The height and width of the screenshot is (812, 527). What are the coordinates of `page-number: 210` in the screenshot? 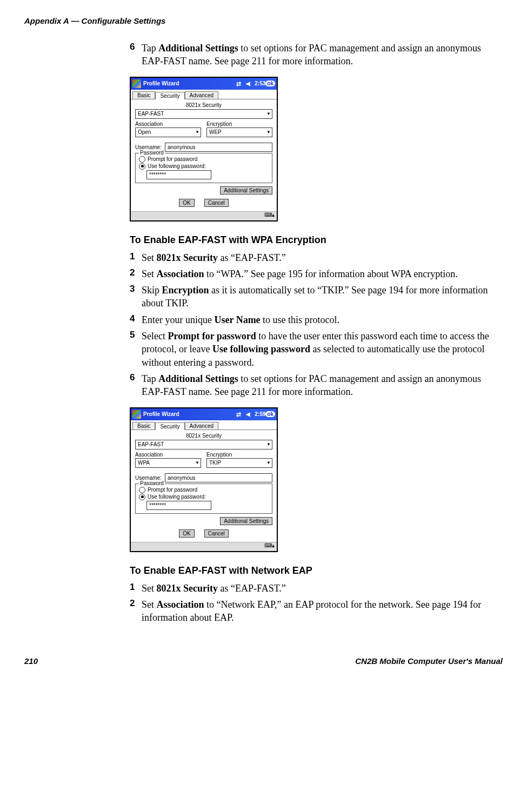 It's located at (31, 661).